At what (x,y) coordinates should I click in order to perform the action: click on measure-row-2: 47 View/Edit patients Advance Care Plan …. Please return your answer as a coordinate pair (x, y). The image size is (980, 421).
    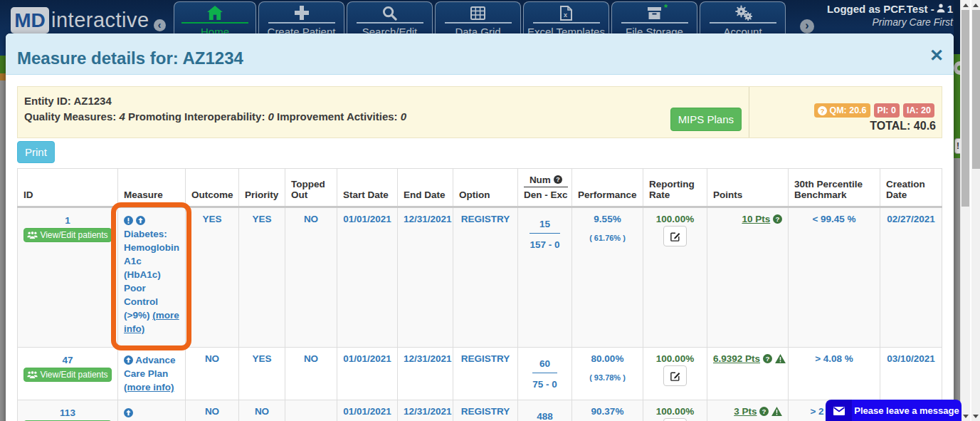
    Looking at the image, I should click on (480, 374).